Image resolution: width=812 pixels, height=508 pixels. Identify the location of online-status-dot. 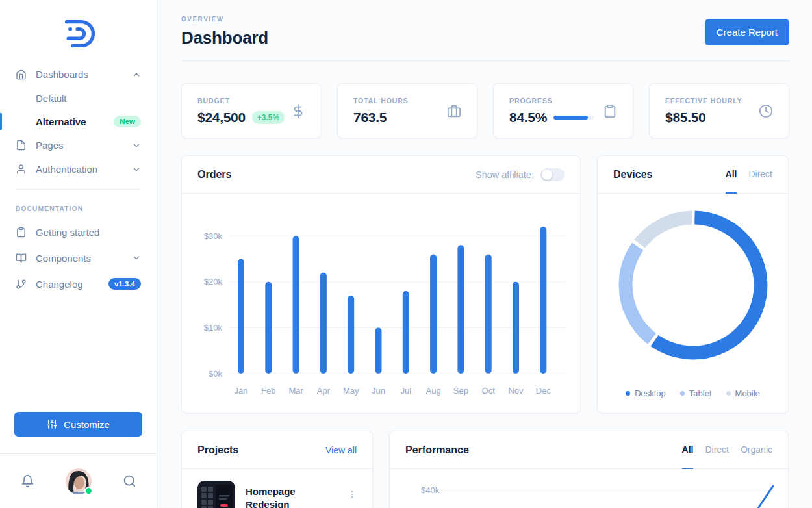
(88, 491).